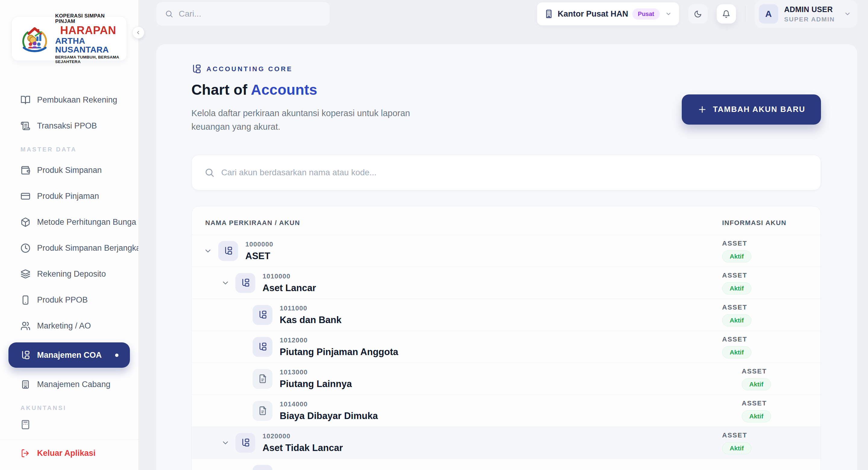 This screenshot has width=868, height=470. Describe the element at coordinates (69, 355) in the screenshot. I see `sidebar-item-manajemen-coa: Manajemen COA` at that location.